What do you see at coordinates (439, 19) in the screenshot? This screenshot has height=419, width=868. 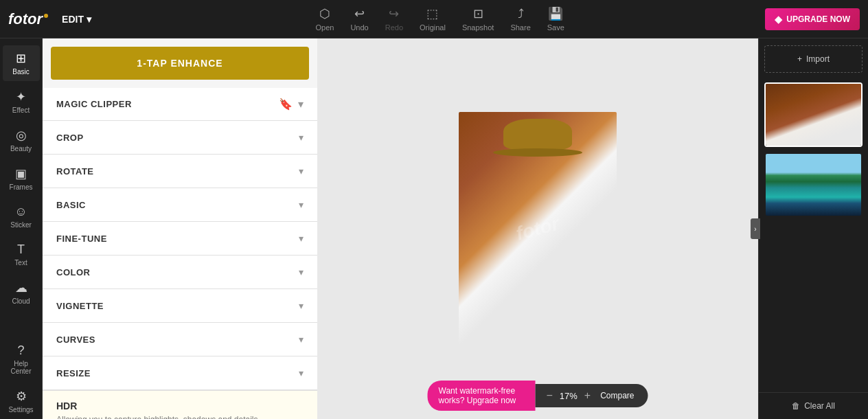 I see `toolbar-actions: ⬡ Open ↩ Undo ↪ Redo ⬚ Original ⊡ Snapsh…` at bounding box center [439, 19].